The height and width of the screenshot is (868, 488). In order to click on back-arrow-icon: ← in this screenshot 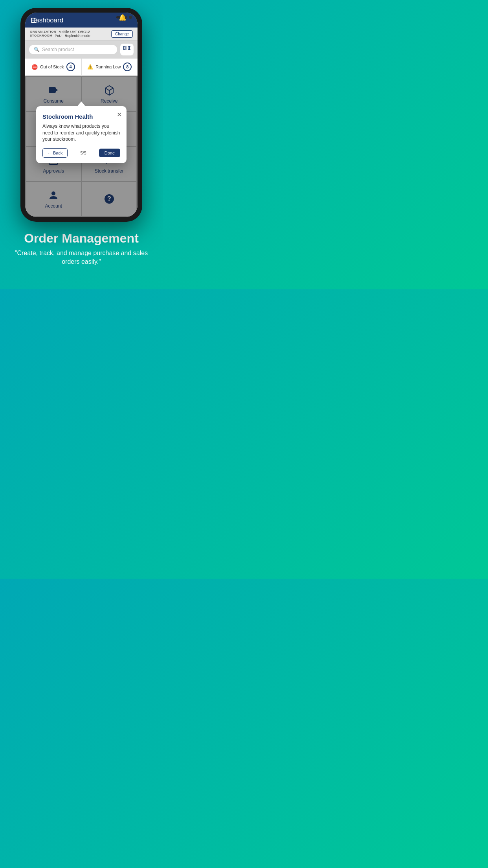, I will do `click(50, 153)`.